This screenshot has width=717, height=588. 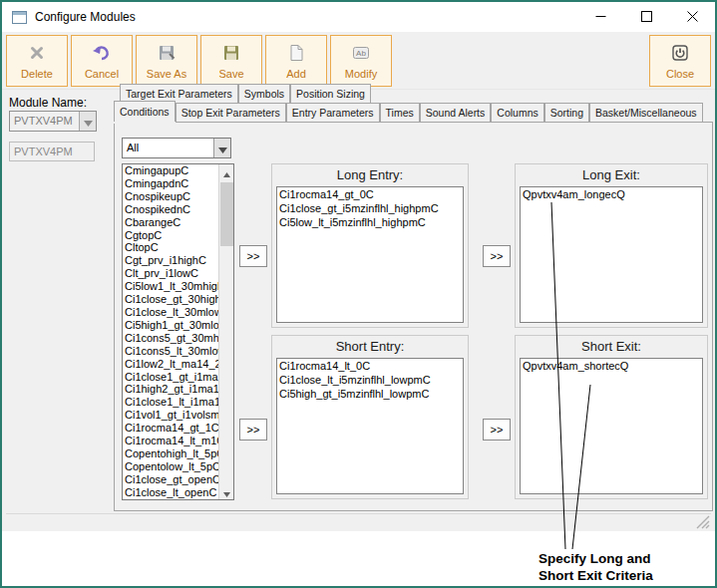 I want to click on modify-ab-icon: Ab, so click(x=361, y=54).